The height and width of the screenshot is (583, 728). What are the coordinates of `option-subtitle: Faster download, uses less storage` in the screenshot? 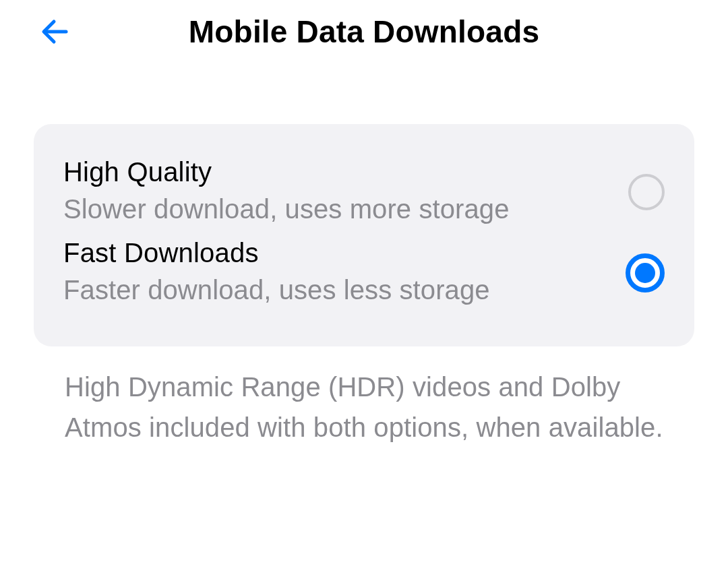 It's located at (334, 290).